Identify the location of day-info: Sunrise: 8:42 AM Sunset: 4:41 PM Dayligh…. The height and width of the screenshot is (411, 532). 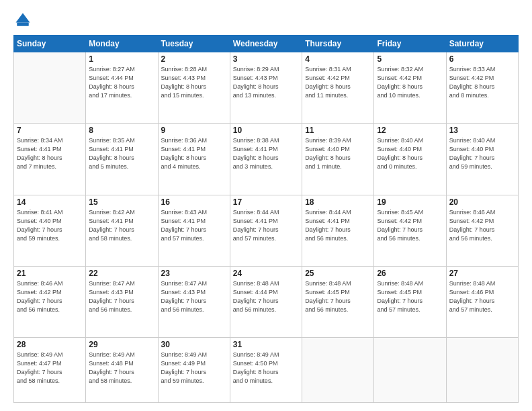
(122, 226).